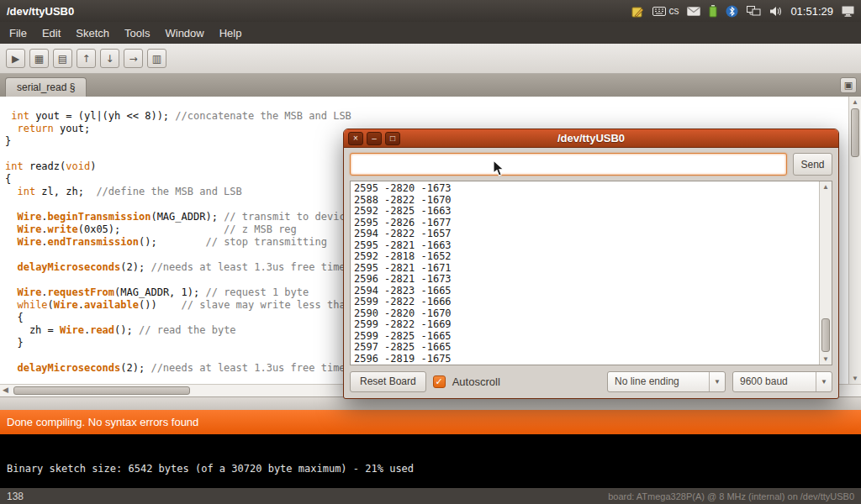  What do you see at coordinates (753, 12) in the screenshot?
I see `network-icon` at bounding box center [753, 12].